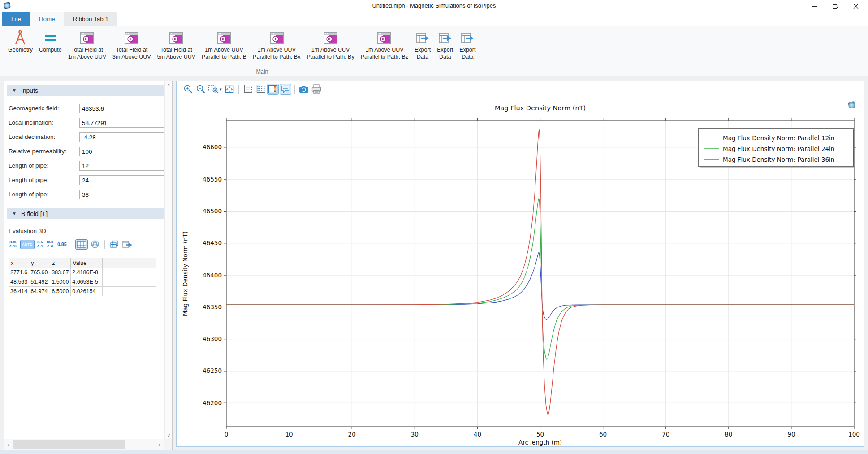  I want to click on input-row: Local declination:, so click(88, 137).